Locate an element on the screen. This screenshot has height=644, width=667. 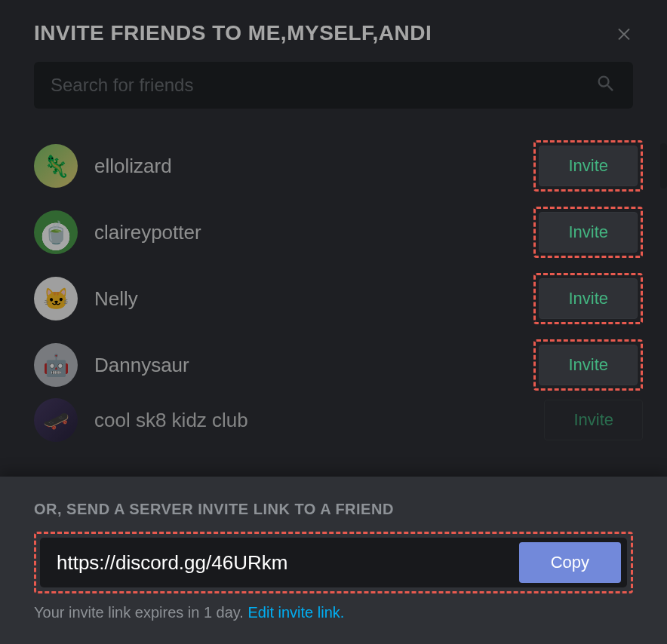
search-container is located at coordinates (334, 89).